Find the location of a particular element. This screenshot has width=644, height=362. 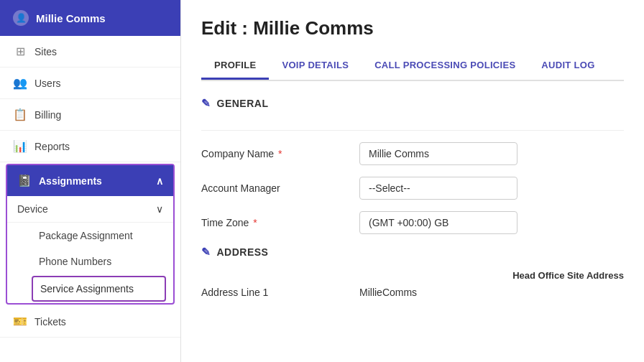

sidebar-sub-item-device: Device ∨ is located at coordinates (91, 210).